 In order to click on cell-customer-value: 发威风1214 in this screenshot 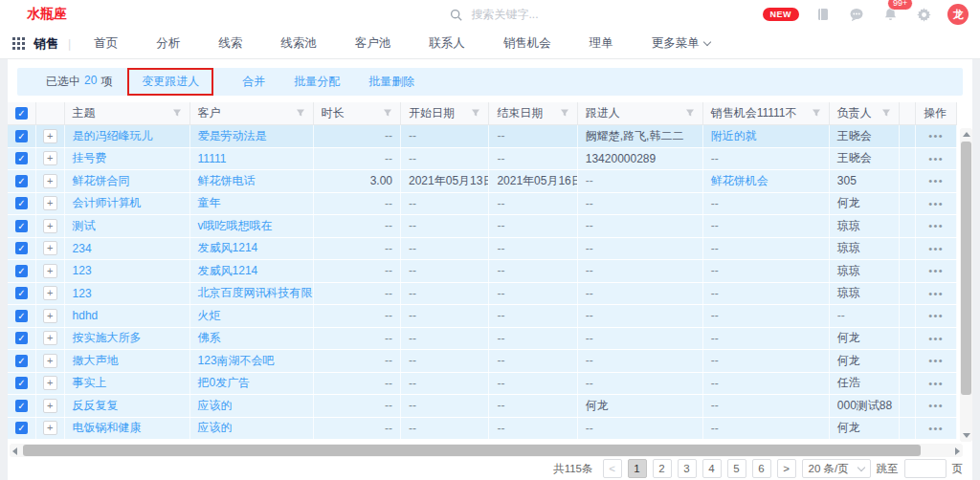, I will do `click(228, 249)`.